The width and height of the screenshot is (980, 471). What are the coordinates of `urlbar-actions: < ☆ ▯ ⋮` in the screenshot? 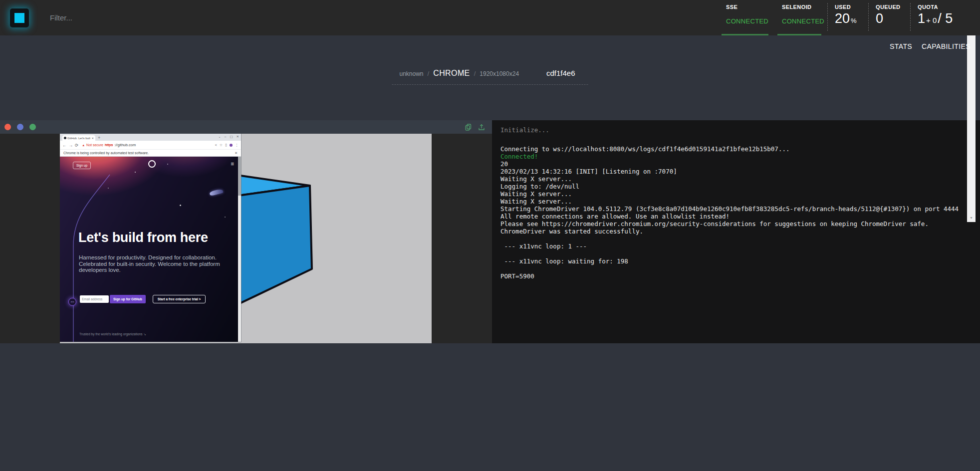 It's located at (227, 145).